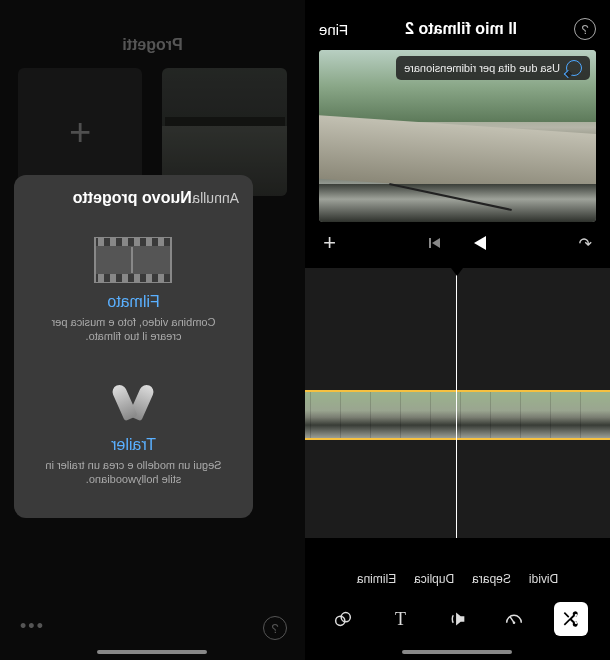 The width and height of the screenshot is (610, 660). What do you see at coordinates (434, 243) in the screenshot?
I see `skip-to-end-button` at bounding box center [434, 243].